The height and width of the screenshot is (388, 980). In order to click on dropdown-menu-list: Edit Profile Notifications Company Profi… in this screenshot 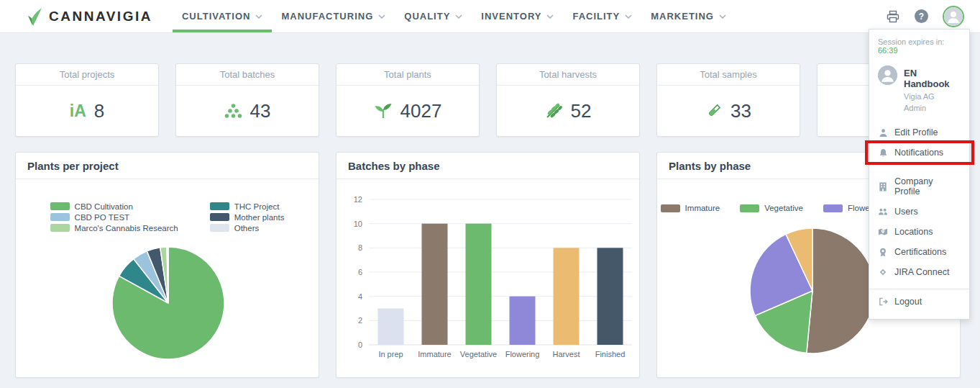, I will do `click(919, 217)`.